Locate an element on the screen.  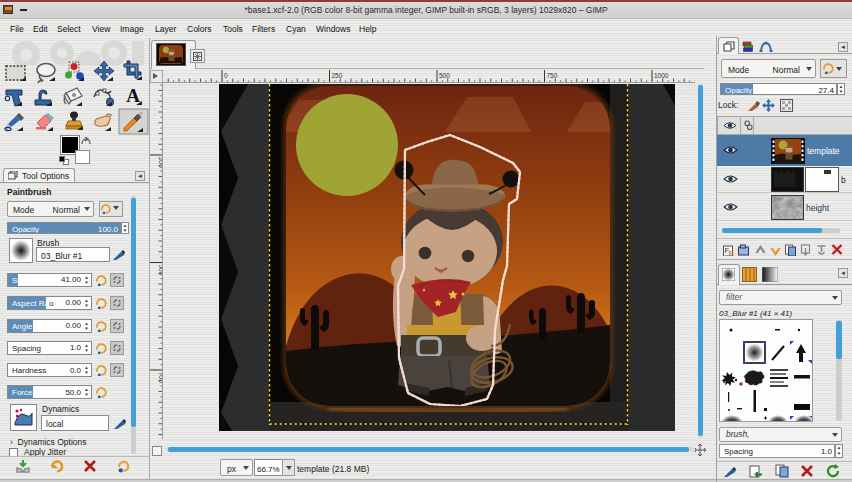
svg-text: 250 is located at coordinates (338, 76).